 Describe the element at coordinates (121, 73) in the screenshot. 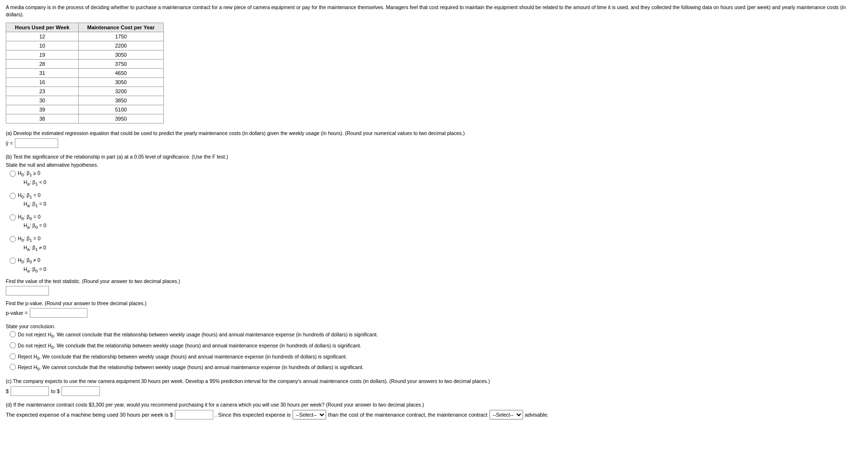

I see `table-row: 4650` at that location.